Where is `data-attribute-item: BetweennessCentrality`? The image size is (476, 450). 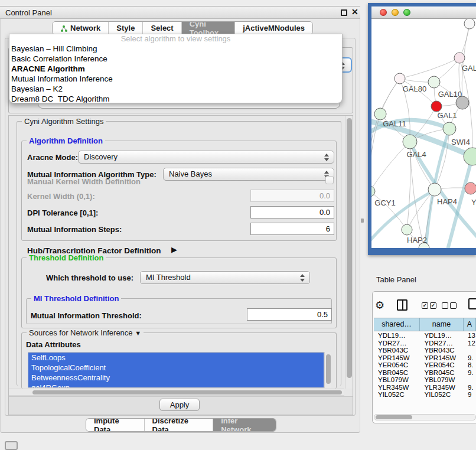 data-attribute-item: BetweennessCentrality is located at coordinates (176, 378).